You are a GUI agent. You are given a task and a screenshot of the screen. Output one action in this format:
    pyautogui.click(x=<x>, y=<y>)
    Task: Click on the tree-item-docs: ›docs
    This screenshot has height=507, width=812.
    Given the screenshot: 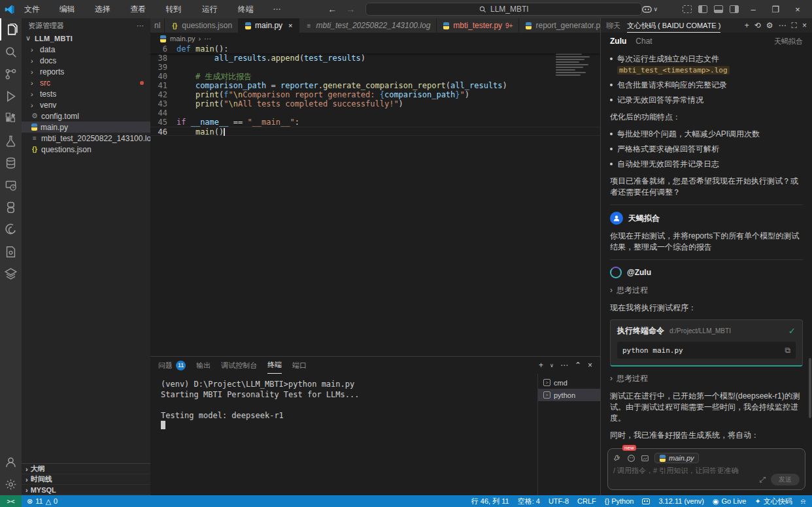 What is the action you would take?
    pyautogui.click(x=86, y=60)
    